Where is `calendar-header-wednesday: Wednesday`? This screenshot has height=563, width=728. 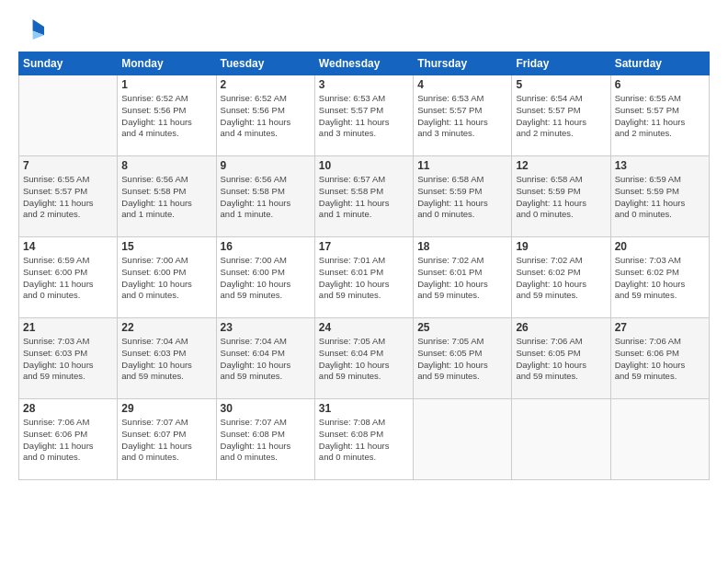
calendar-header-wednesday: Wednesday is located at coordinates (364, 64).